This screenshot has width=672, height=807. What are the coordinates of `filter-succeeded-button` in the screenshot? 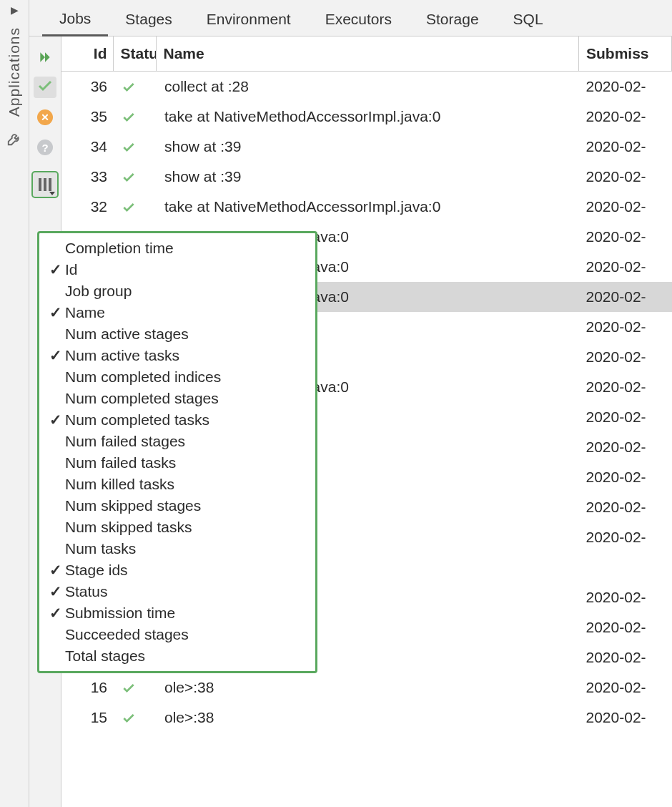 It's located at (45, 87).